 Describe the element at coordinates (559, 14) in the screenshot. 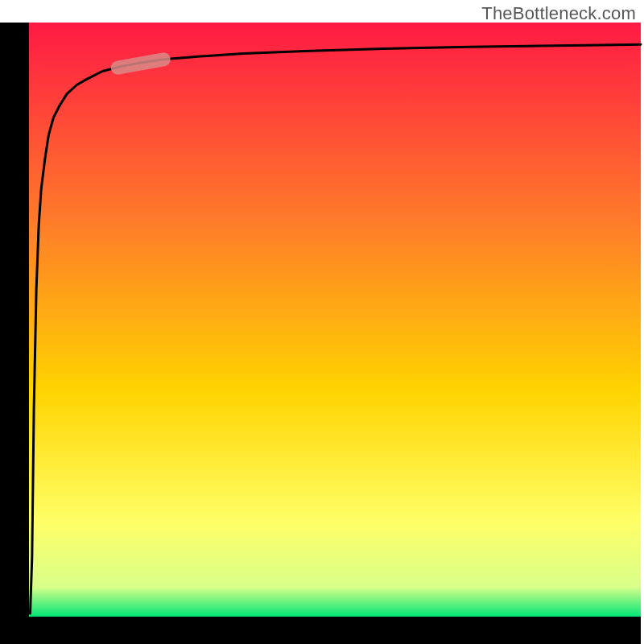

I see `watermark-text: TheBottleneck.com` at that location.